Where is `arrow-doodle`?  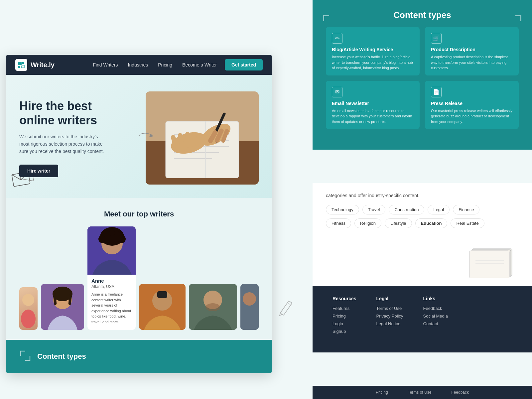
arrow-doodle is located at coordinates (147, 136).